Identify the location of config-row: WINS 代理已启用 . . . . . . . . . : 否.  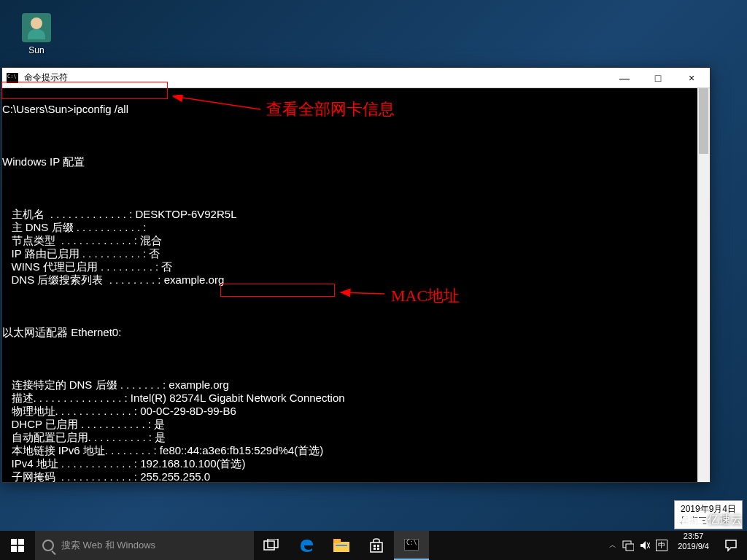
(356, 267).